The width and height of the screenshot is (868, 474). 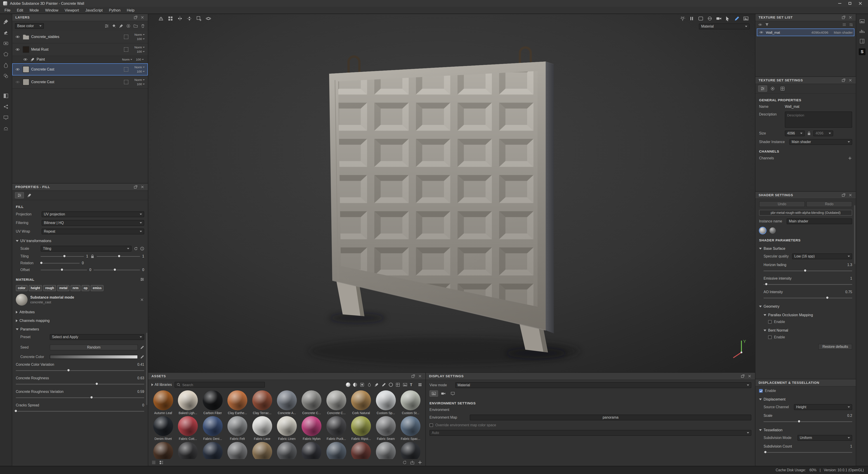 What do you see at coordinates (147, 369) in the screenshot?
I see `scrollbar` at bounding box center [147, 369].